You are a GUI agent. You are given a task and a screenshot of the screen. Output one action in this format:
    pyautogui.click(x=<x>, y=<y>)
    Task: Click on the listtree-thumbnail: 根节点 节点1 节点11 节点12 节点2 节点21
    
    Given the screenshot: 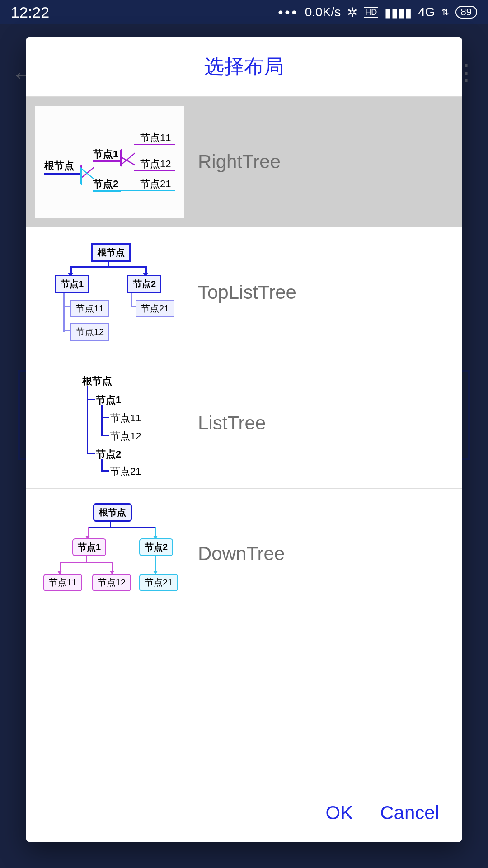 What is the action you would take?
    pyautogui.click(x=110, y=423)
    